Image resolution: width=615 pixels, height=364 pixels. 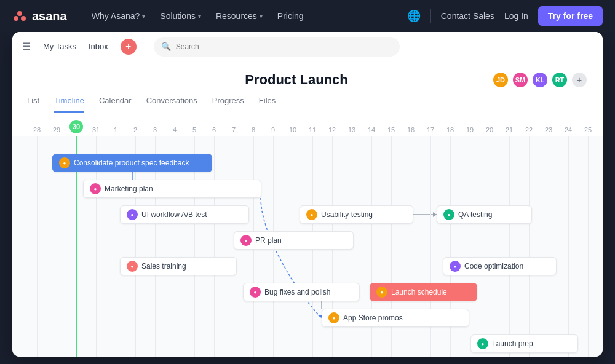 I want to click on task-bar-sales-training: ●Sales training, so click(x=178, y=266).